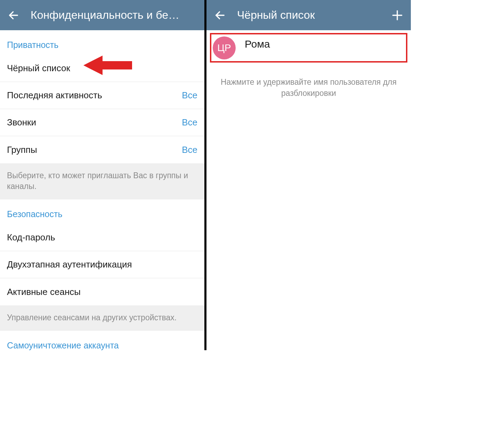  Describe the element at coordinates (224, 48) in the screenshot. I see `avatar: ЦР` at that location.